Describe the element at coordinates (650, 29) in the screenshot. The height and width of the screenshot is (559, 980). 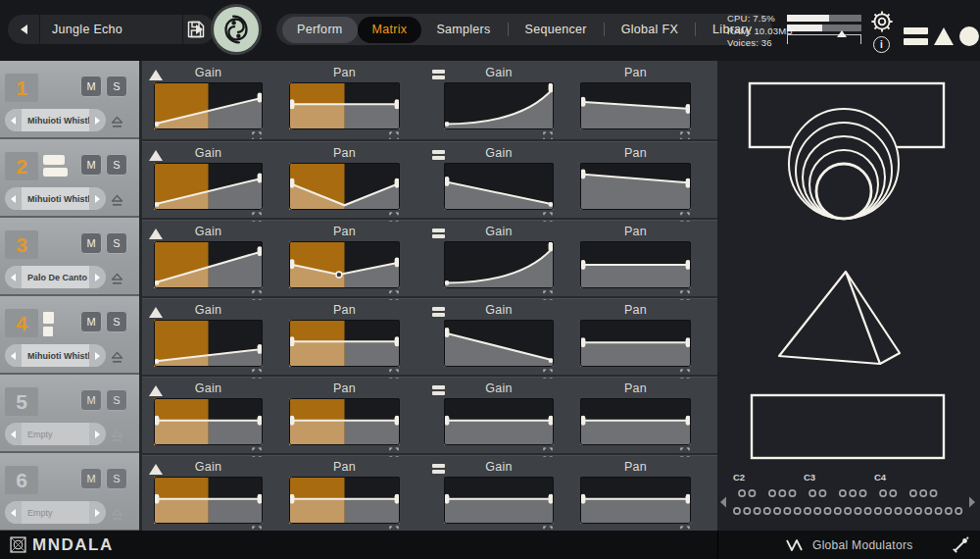
I see `tab-global-fx: Global FX` at that location.